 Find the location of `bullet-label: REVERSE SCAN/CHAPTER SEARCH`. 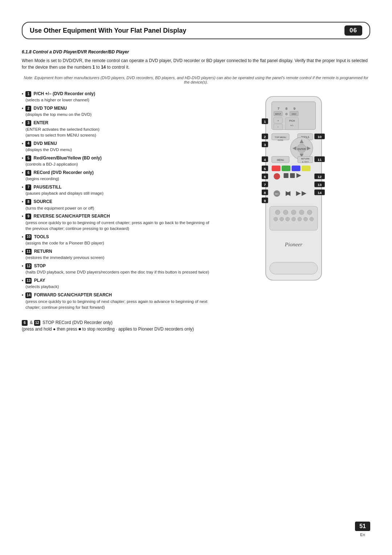

bullet-label: REVERSE SCAN/CHAPTER SEARCH is located at coordinates (72, 216).